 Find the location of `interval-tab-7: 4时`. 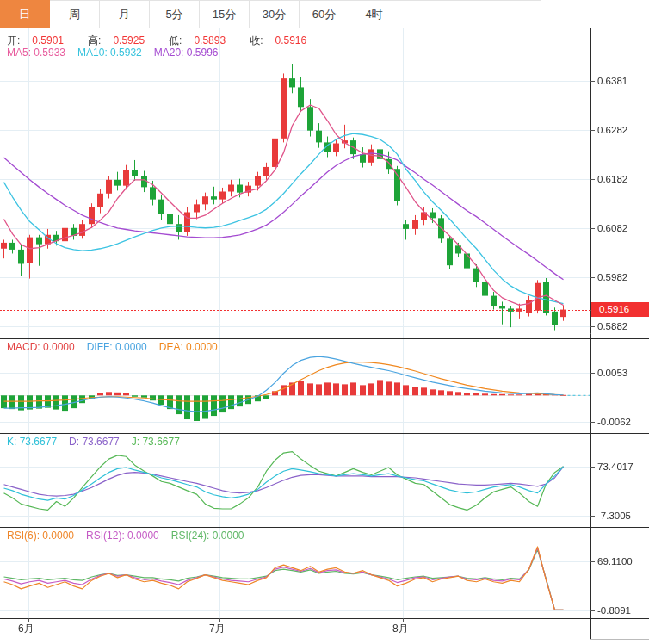

interval-tab-7: 4时 is located at coordinates (374, 14).